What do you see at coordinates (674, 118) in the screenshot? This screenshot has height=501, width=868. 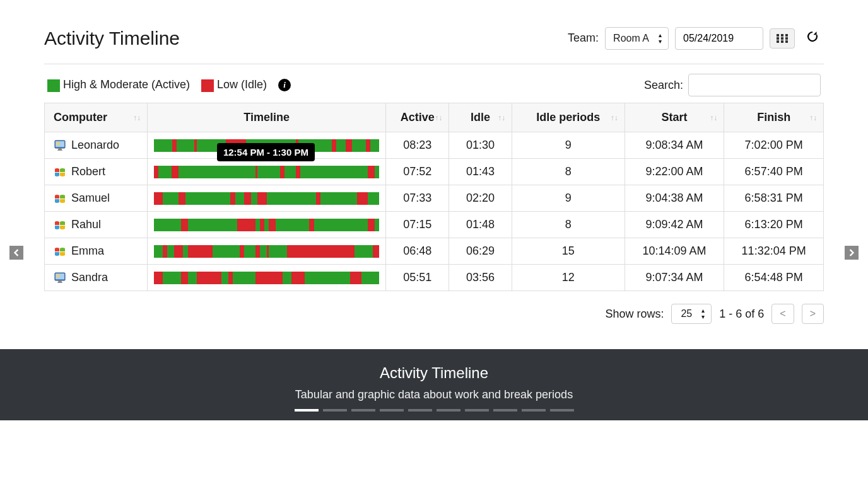 I see `col-start: Start↑↓` at bounding box center [674, 118].